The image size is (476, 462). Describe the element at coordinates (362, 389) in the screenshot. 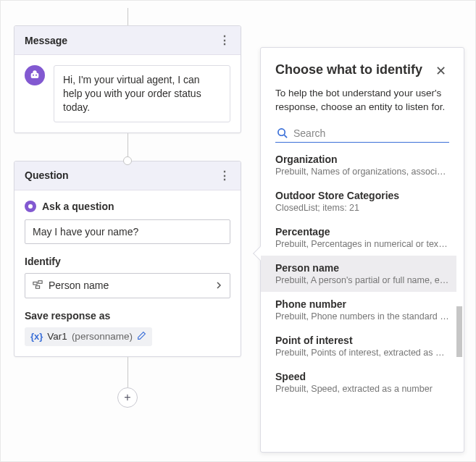

I see `entity-option-sub: Prebuilt, Speed, extracted as a number` at that location.